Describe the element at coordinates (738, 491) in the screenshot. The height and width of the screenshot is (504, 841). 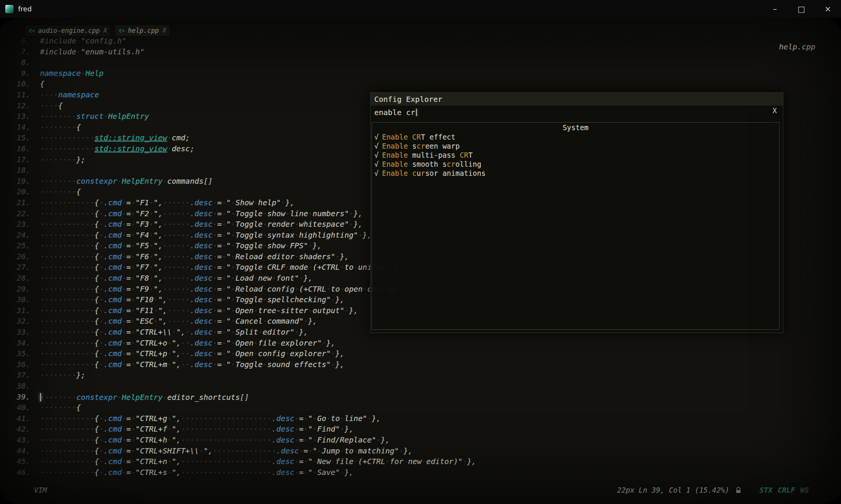
I see `lock-icon` at that location.